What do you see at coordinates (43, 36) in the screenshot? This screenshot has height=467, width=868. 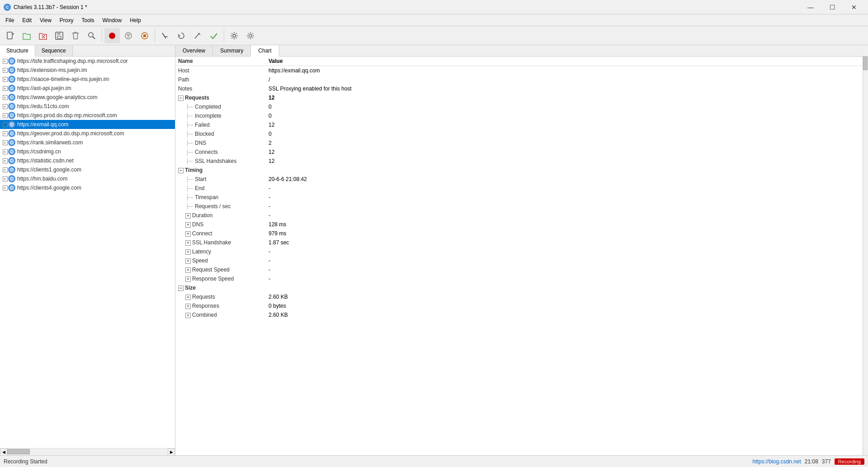 I see `close-session-button` at bounding box center [43, 36].